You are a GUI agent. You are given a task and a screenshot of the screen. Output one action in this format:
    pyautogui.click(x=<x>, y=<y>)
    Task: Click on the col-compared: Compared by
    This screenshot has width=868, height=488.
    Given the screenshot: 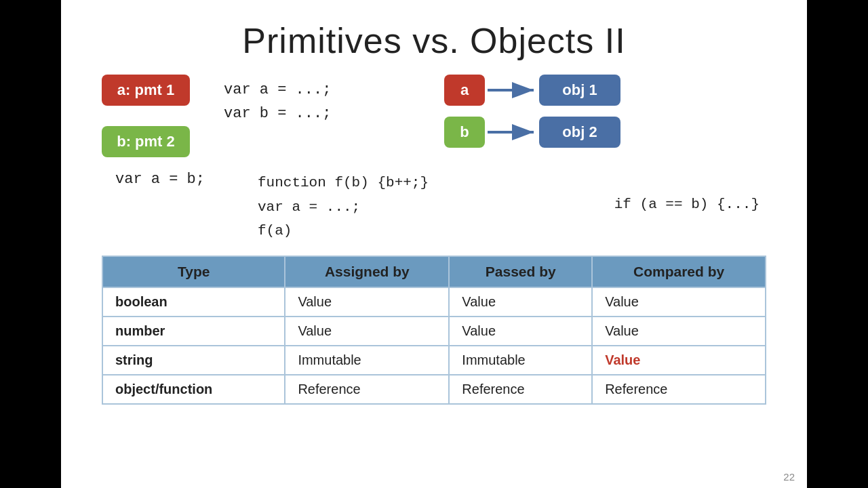 What is the action you would take?
    pyautogui.click(x=679, y=272)
    